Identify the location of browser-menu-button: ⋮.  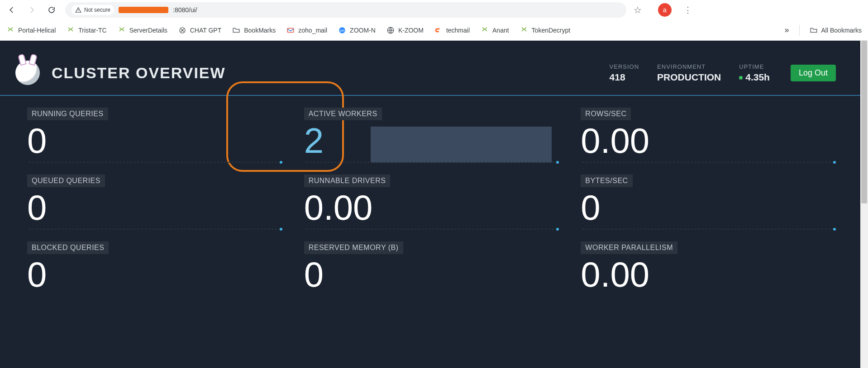
(688, 10).